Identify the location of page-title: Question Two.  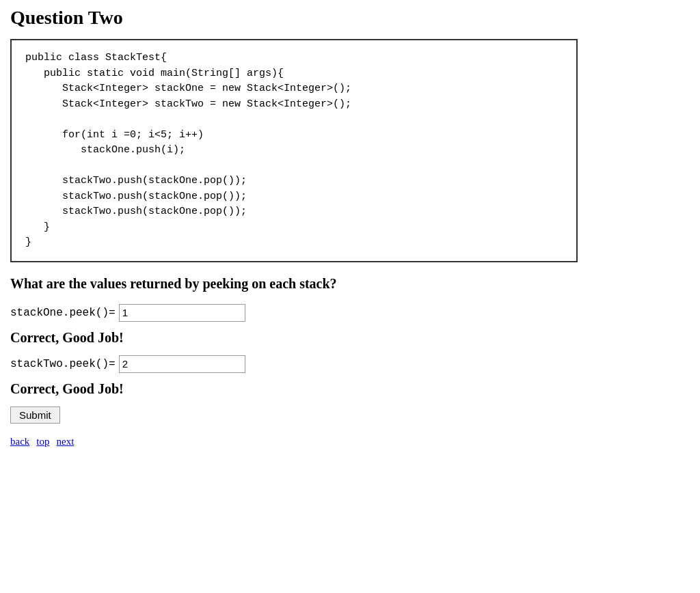
(350, 18).